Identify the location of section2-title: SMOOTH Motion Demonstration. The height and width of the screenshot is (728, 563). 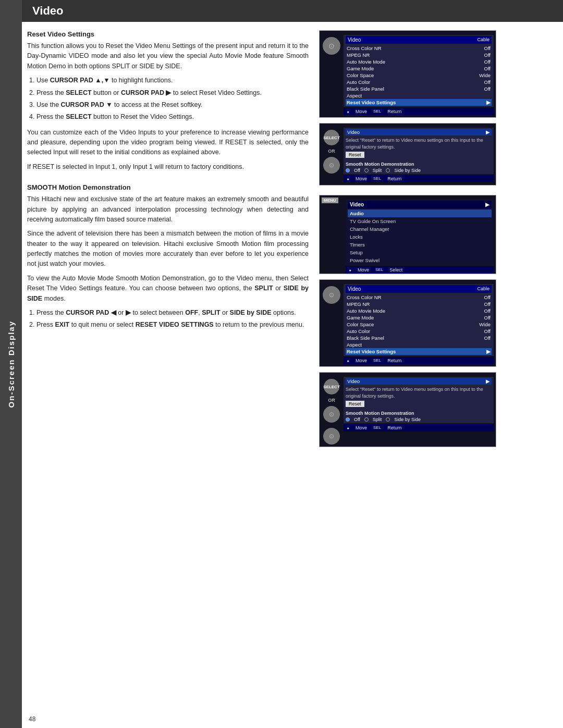
(168, 188).